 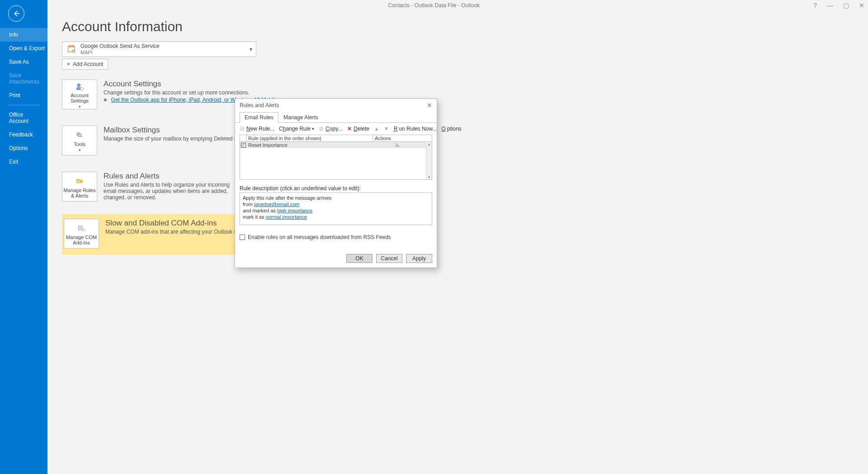 I want to click on apply-button: Apply, so click(x=419, y=258).